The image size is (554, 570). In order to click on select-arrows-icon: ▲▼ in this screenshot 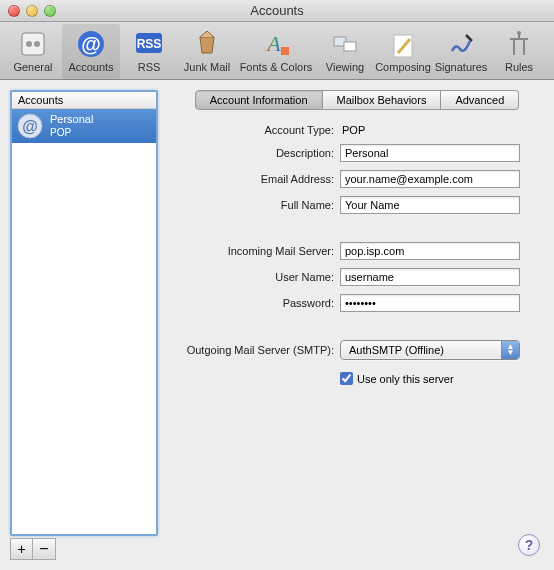, I will do `click(510, 350)`.